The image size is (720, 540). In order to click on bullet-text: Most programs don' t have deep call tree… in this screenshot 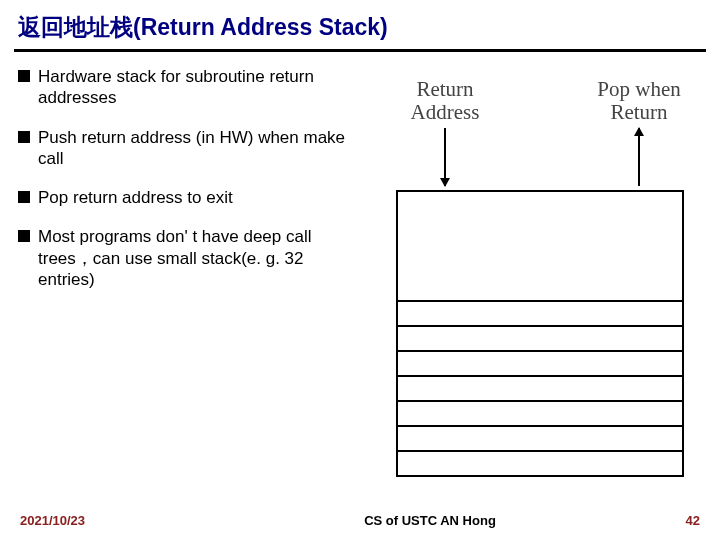, I will do `click(198, 258)`.